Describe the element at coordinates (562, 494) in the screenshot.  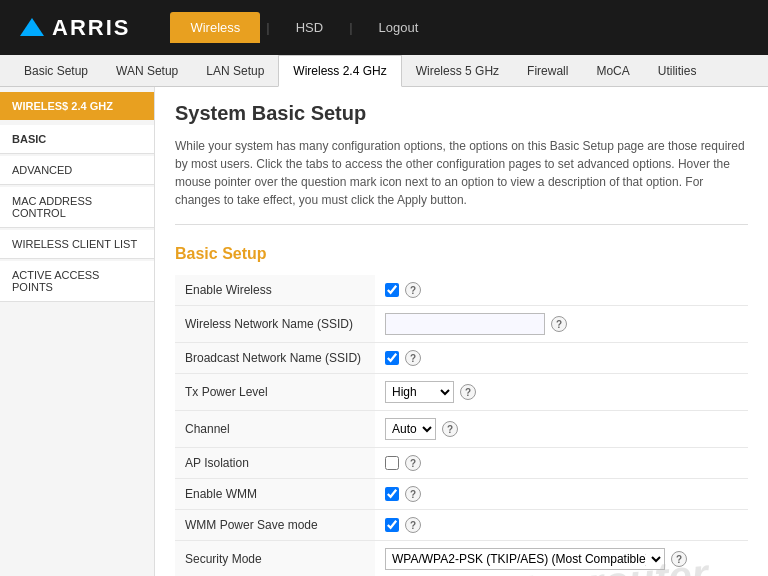
I see `field-wmm: ?` at that location.